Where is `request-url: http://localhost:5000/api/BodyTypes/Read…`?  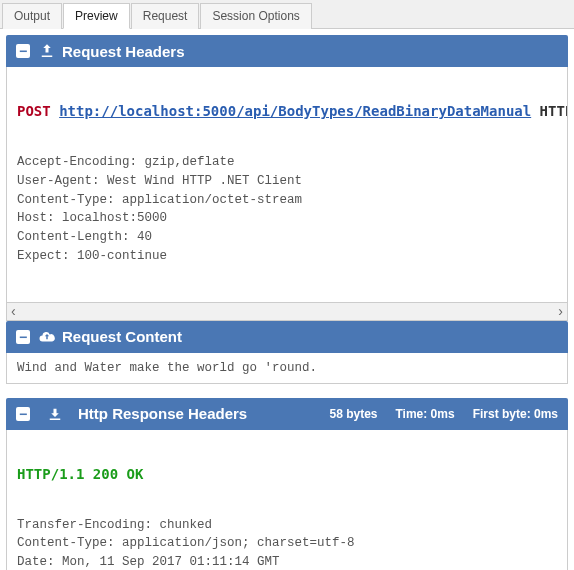 request-url: http://localhost:5000/api/BodyTypes/Read… is located at coordinates (295, 111).